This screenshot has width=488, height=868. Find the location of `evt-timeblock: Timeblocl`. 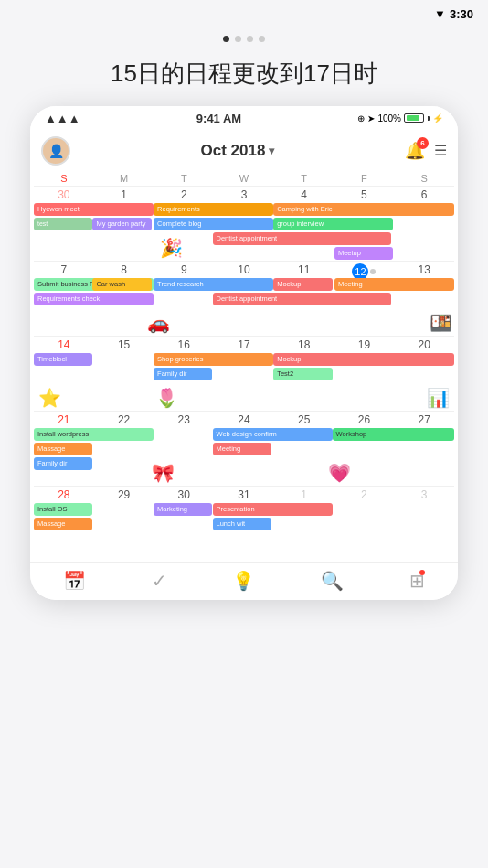

evt-timeblock: Timeblocl is located at coordinates (63, 359).